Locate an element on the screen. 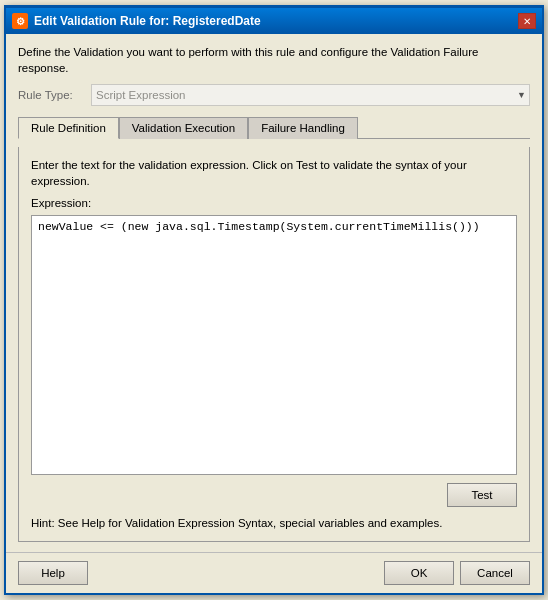 The width and height of the screenshot is (548, 600). title-bar: ⚙ Edit Validation Rule for: RegisteredDa… is located at coordinates (274, 21).